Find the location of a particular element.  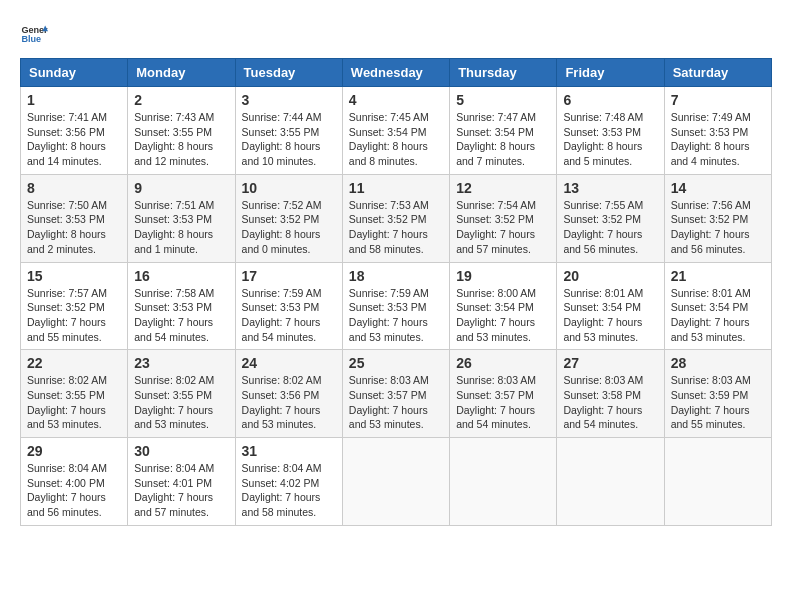

calendar-cell: 20 Sunrise: 8:01 AM Sunset: 3:54 PM Dayl… is located at coordinates (610, 306).